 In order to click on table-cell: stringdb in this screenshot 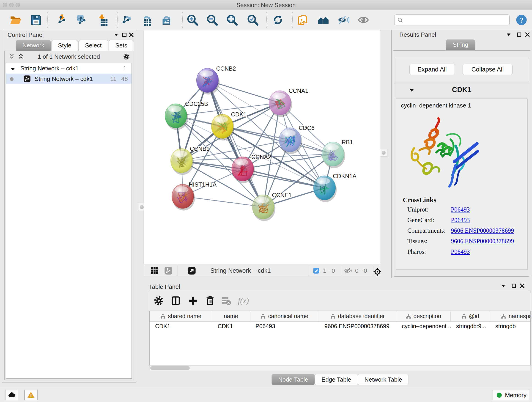, I will do `click(510, 326)`.